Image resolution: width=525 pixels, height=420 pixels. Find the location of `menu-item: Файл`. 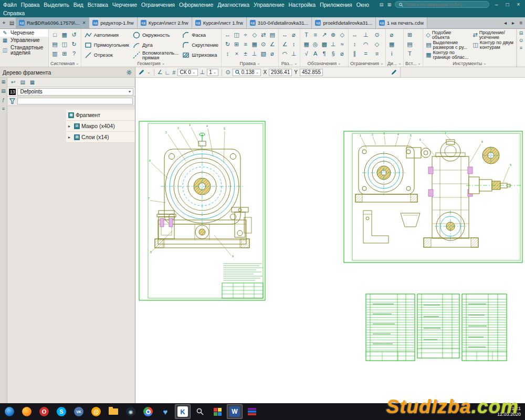

menu-item: Файл is located at coordinates (10, 5).